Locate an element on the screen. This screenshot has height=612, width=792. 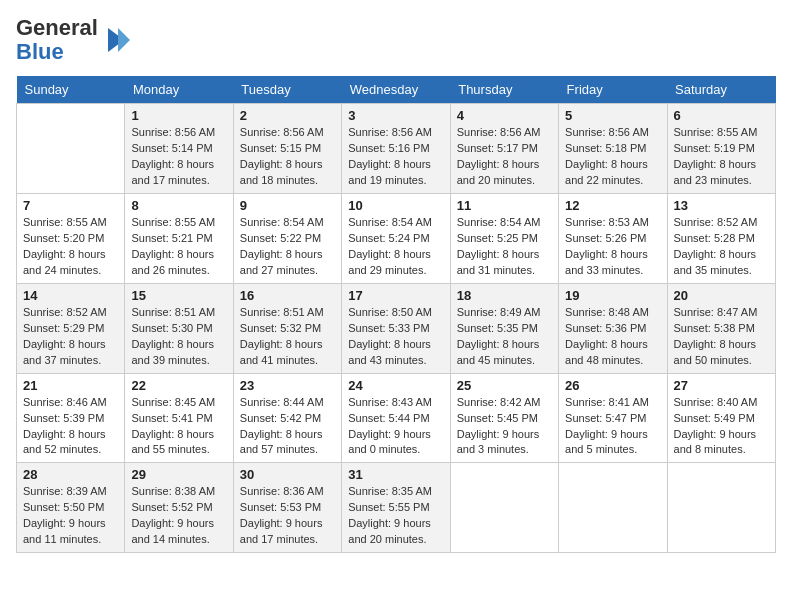
calendar-cell: 16 Sunrise: 8:51 AMSunset: 5:32 PMDaylig… is located at coordinates (287, 328).